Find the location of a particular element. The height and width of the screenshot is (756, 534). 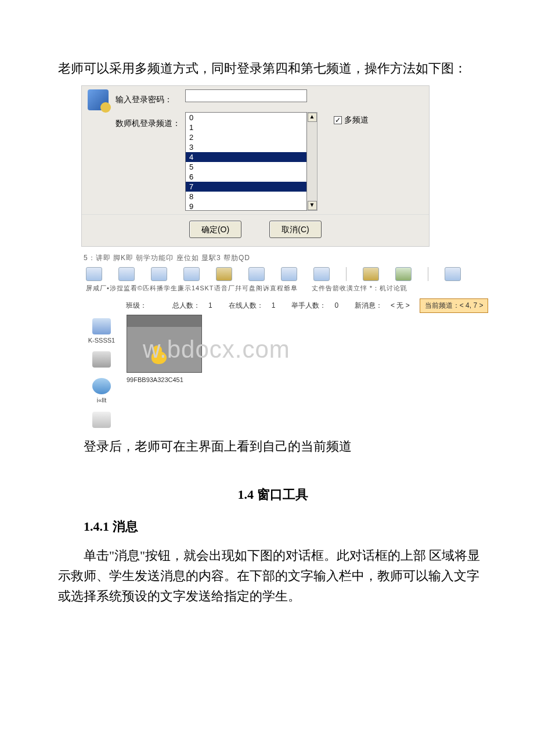

scroll-up-button: ▲ is located at coordinates (312, 117).